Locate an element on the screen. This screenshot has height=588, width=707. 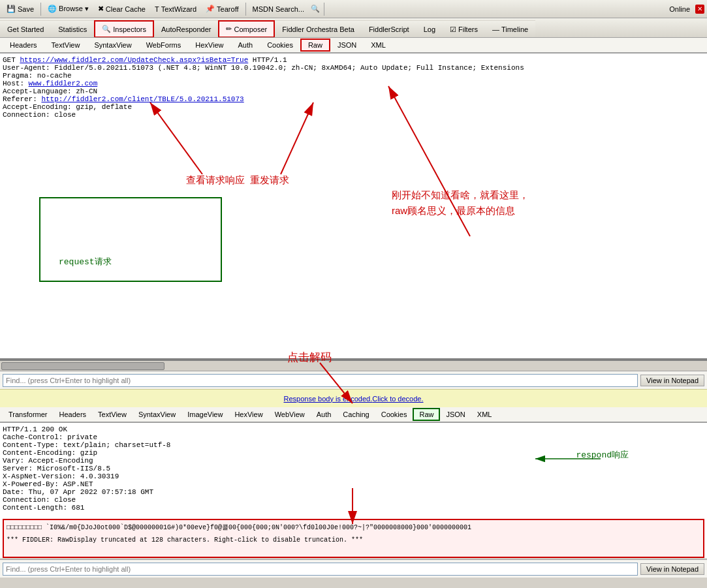
resp-tab-caching: Caching is located at coordinates (356, 414).